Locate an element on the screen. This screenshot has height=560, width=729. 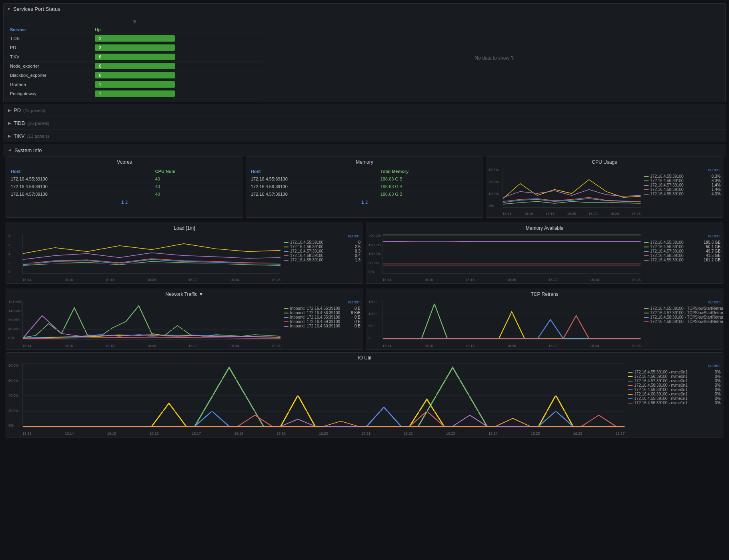
legend-item: 172.16.4.58:39100 - TCPSlowStartRetrans … is located at coordinates (682, 317).